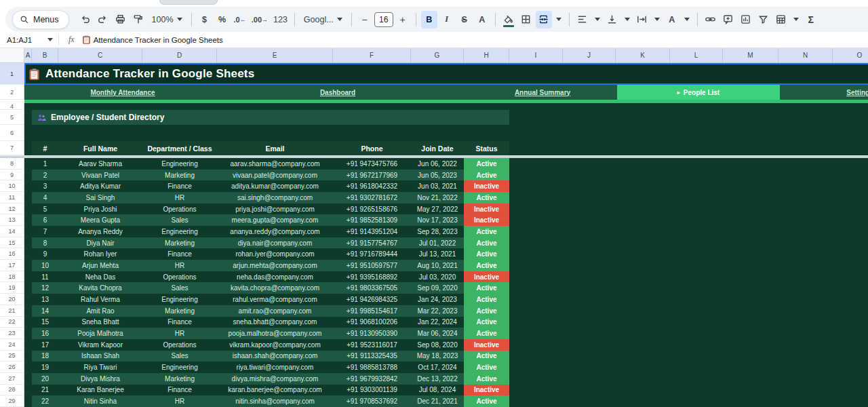 Image resolution: width=868 pixels, height=407 pixels. Describe the element at coordinates (12, 334) in the screenshot. I see `row-header-23: 23` at that location.